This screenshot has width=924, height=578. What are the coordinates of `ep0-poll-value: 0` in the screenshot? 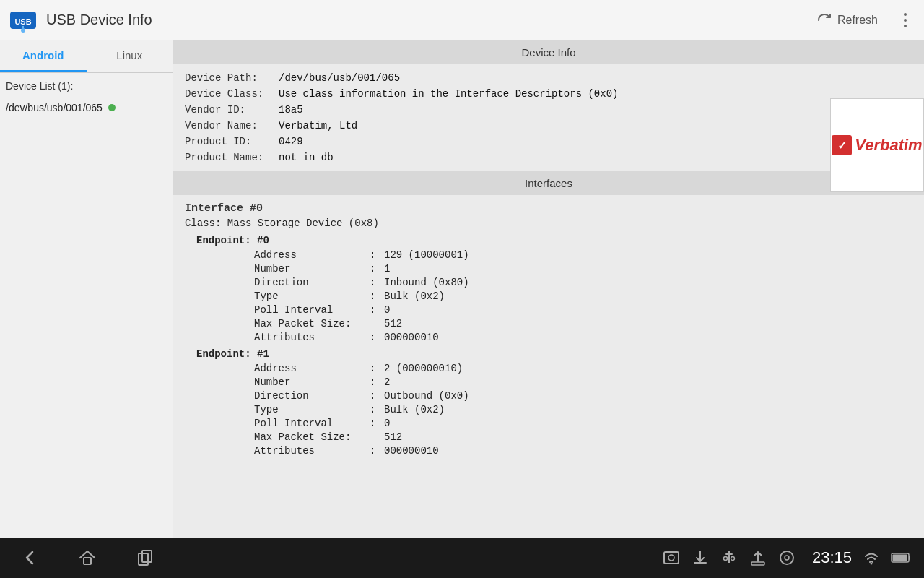 It's located at (387, 310).